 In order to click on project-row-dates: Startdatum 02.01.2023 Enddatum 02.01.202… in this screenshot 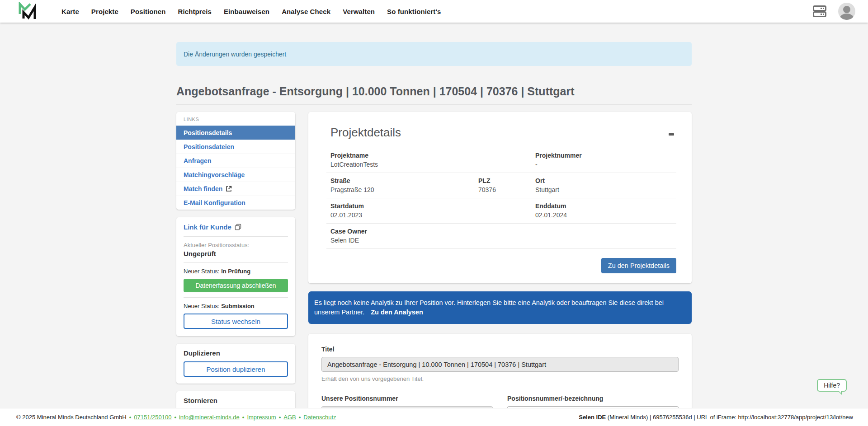, I will do `click(501, 211)`.